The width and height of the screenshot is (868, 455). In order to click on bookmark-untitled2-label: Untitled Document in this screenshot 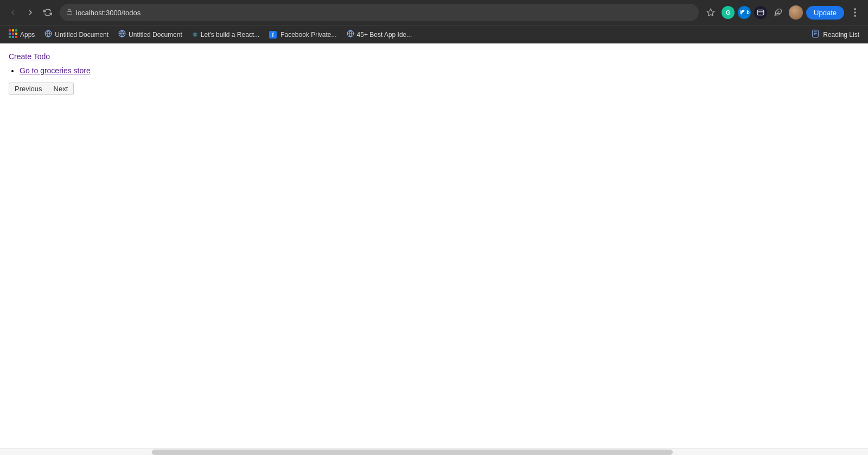, I will do `click(155, 35)`.